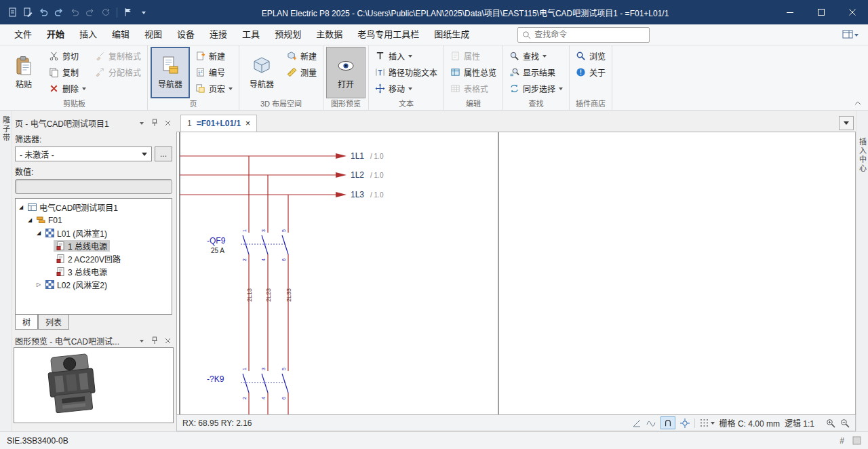 The image size is (868, 449). Describe the element at coordinates (83, 154) in the screenshot. I see `filter-dropdown: - 未激活 -` at that location.